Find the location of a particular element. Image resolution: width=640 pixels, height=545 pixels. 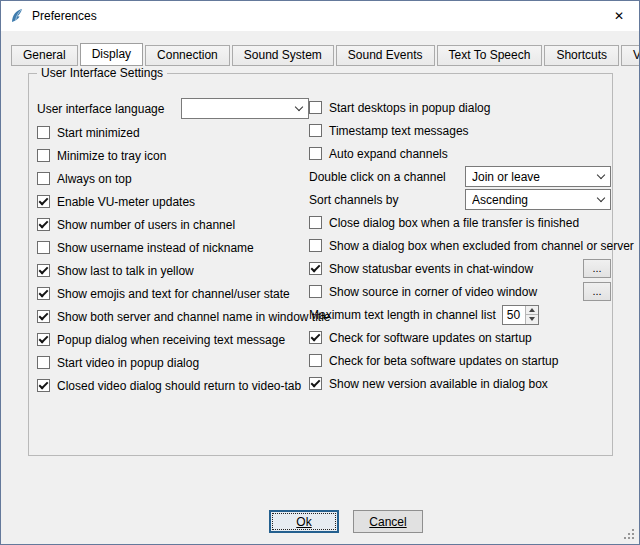

checkbox-start-desktops-popup: Start desktops in popup dialog is located at coordinates (460, 108).